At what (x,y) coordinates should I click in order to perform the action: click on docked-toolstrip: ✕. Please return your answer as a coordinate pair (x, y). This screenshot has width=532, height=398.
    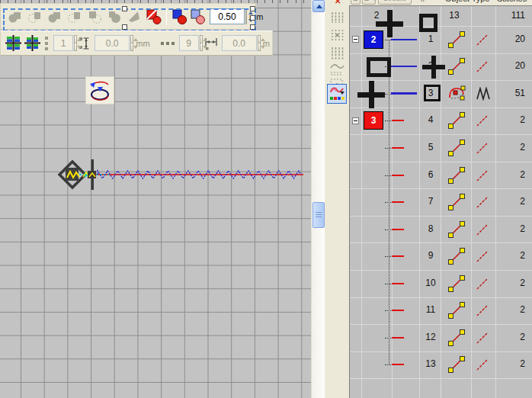
    Looking at the image, I should click on (337, 199).